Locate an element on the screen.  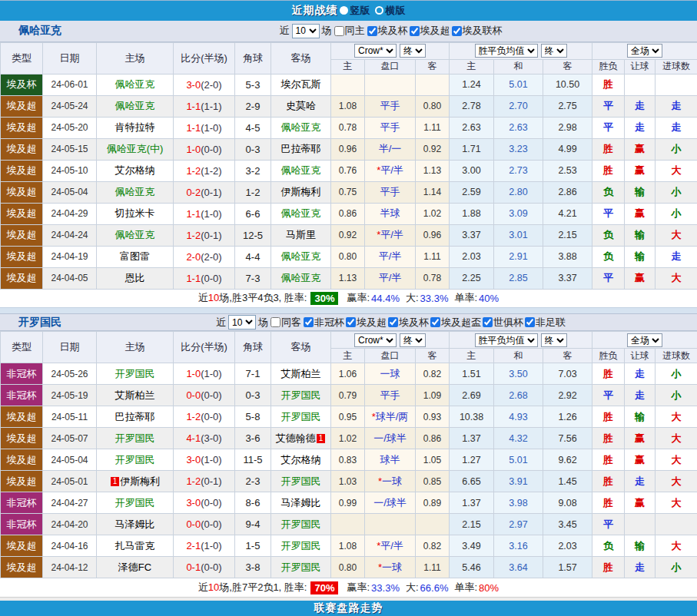
result-wdl: 胜 is located at coordinates (609, 503).